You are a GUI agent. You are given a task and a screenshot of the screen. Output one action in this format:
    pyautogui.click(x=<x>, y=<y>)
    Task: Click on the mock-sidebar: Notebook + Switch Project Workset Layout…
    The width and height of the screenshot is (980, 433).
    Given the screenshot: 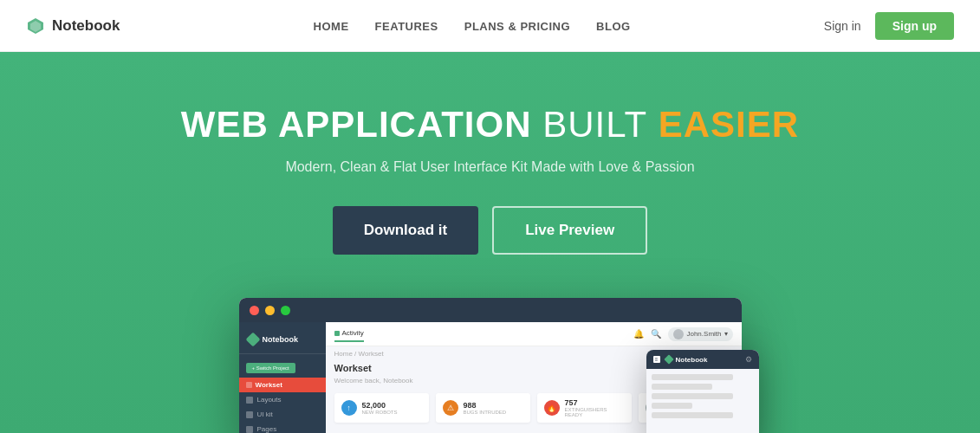 What is the action you would take?
    pyautogui.click(x=282, y=378)
    